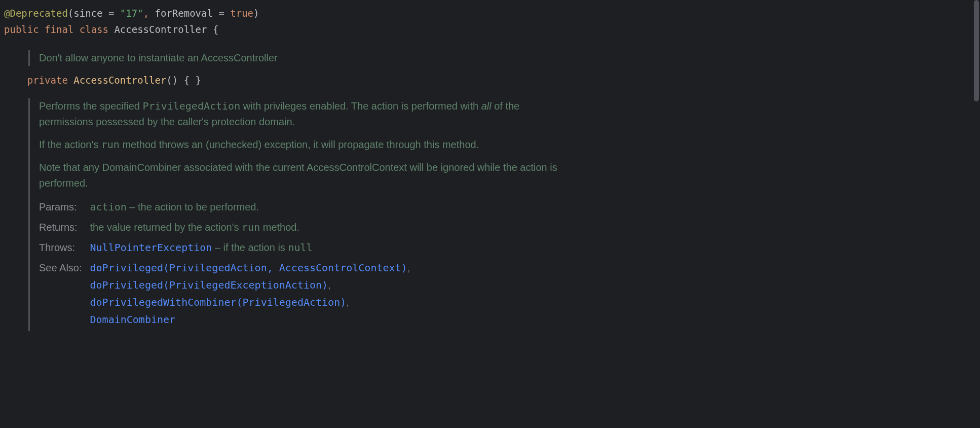 The height and width of the screenshot is (428, 980). I want to click on javadoc-returns-row: Returns: the value returned by the actio…, so click(224, 229).